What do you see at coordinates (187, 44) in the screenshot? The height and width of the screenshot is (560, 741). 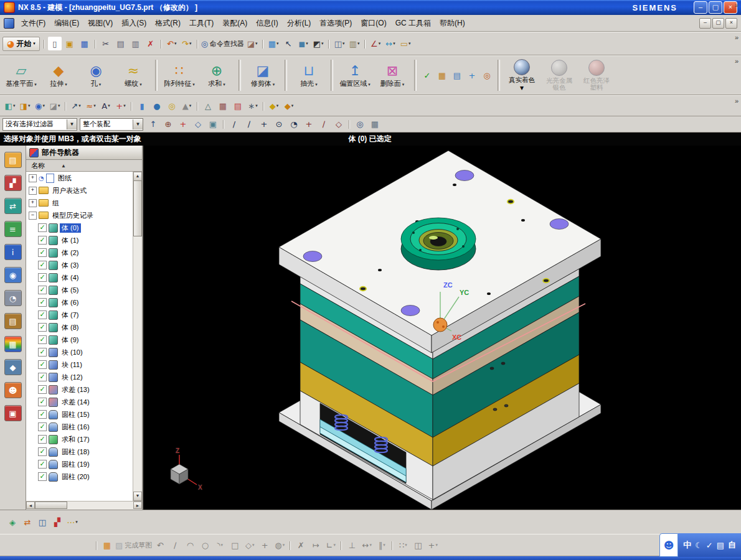 I see `redo-icon: ↷▾` at bounding box center [187, 44].